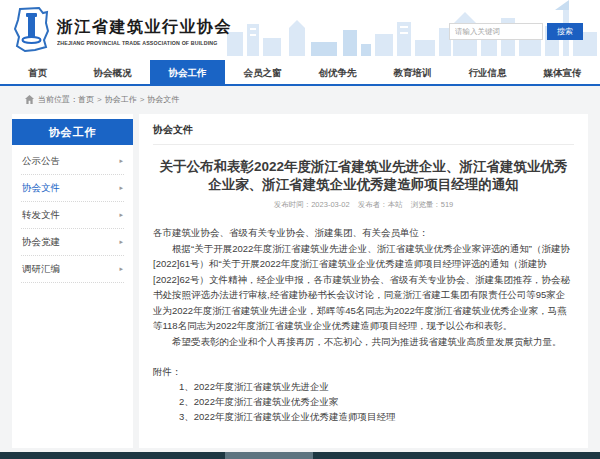  I want to click on nav-item-excellence: 创优争先, so click(338, 72).